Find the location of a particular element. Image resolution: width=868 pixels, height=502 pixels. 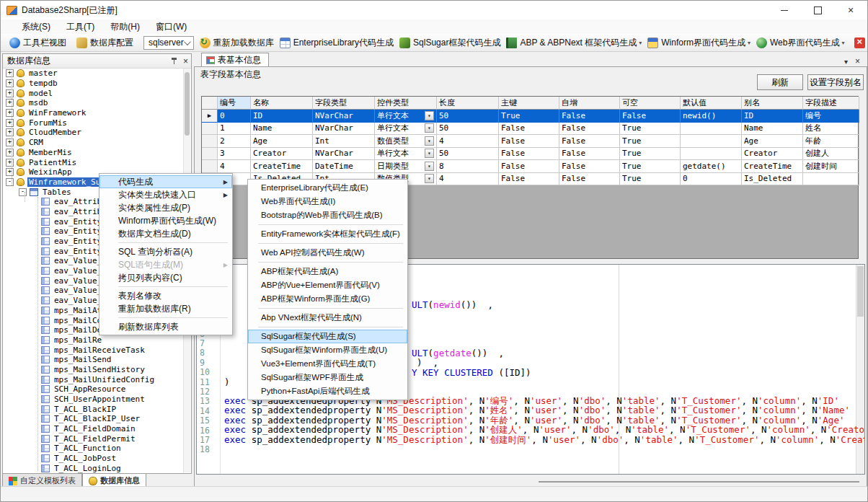

toolbar-button-exit: 退出 is located at coordinates (859, 43).